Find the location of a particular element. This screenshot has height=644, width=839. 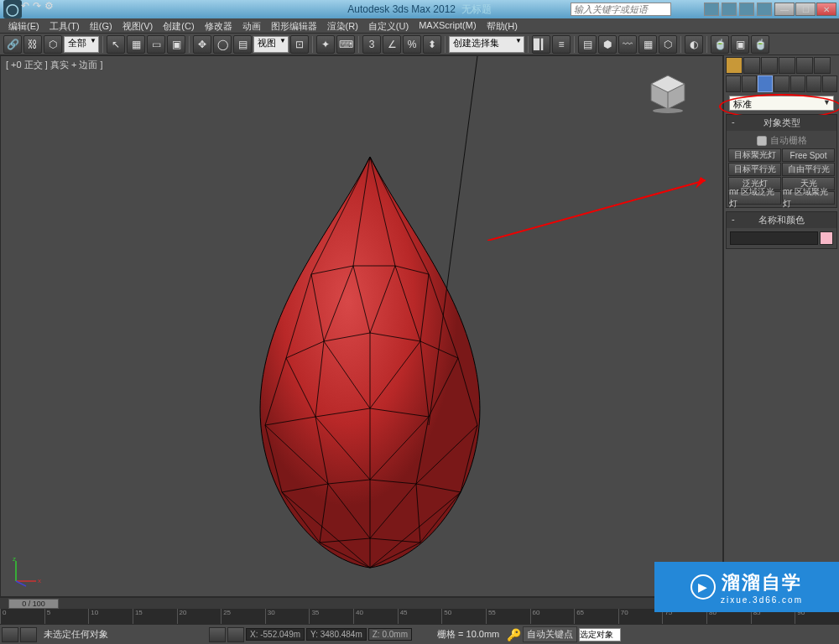

unlink-icon: ⛓ is located at coordinates (33, 44).